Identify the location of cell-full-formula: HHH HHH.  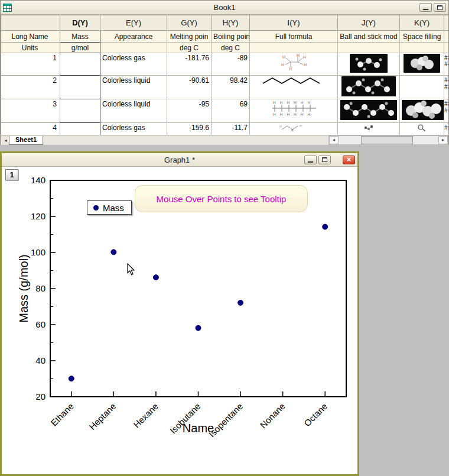
(294, 64).